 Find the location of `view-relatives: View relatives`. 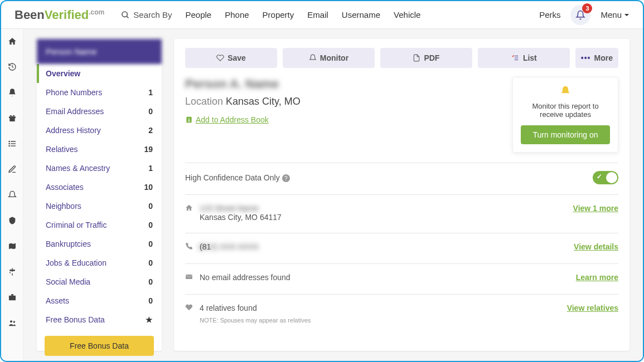

view-relatives: View relatives is located at coordinates (593, 308).